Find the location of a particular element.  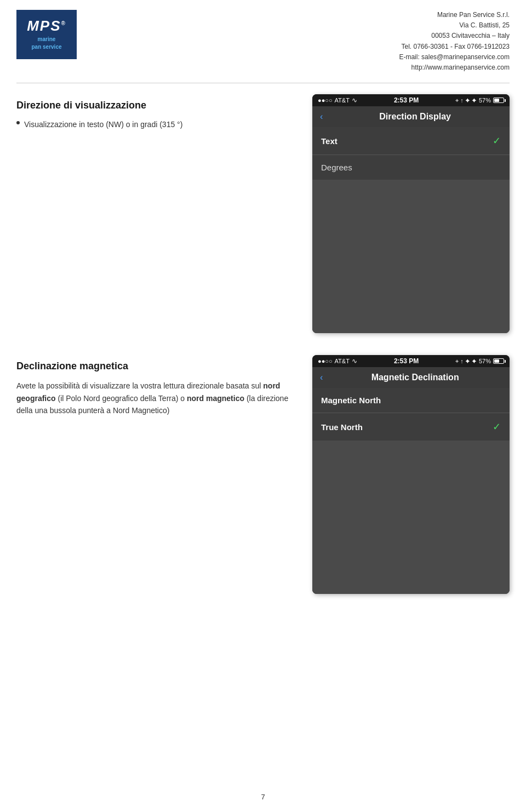

signal-dots-2: ●●○○ is located at coordinates (325, 361).